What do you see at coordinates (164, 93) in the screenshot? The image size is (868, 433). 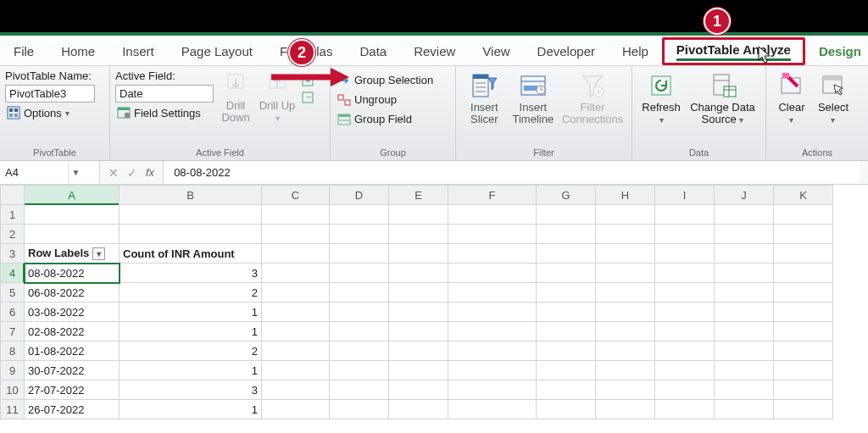 I see `active-field-input` at bounding box center [164, 93].